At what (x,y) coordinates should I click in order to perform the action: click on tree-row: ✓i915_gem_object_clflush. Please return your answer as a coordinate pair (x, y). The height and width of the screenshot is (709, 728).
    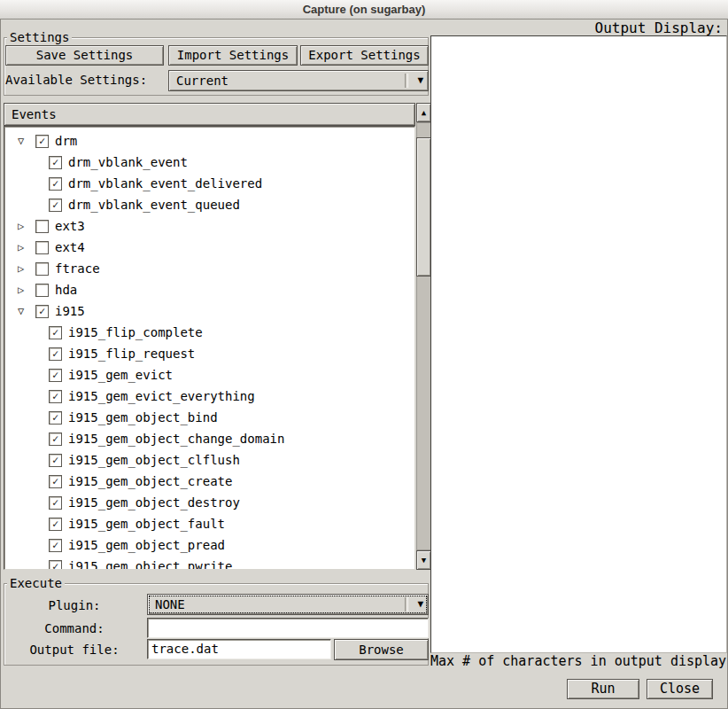
    Looking at the image, I should click on (209, 460).